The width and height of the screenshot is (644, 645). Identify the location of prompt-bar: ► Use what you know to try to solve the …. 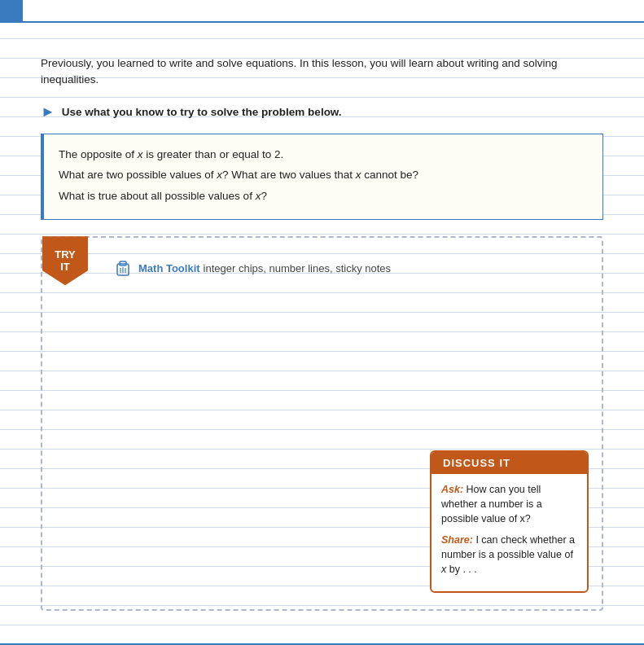
(322, 112).